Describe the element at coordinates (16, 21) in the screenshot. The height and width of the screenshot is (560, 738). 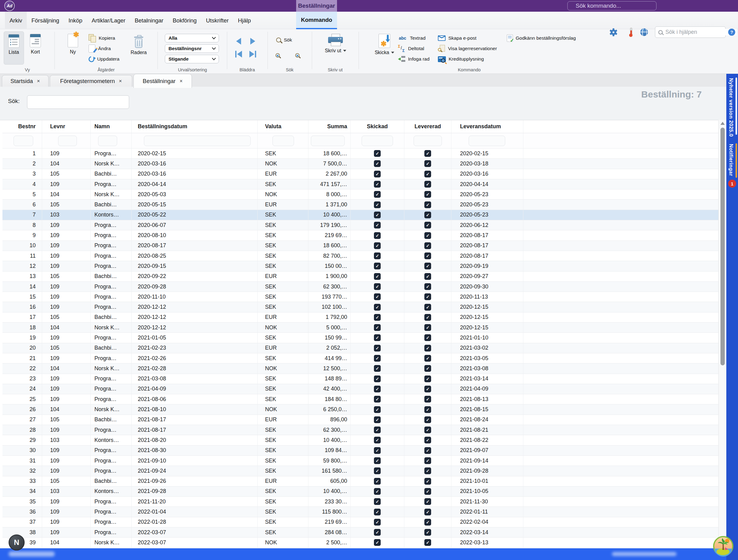
I see `menu-item-arkiv: Arkiv` at that location.